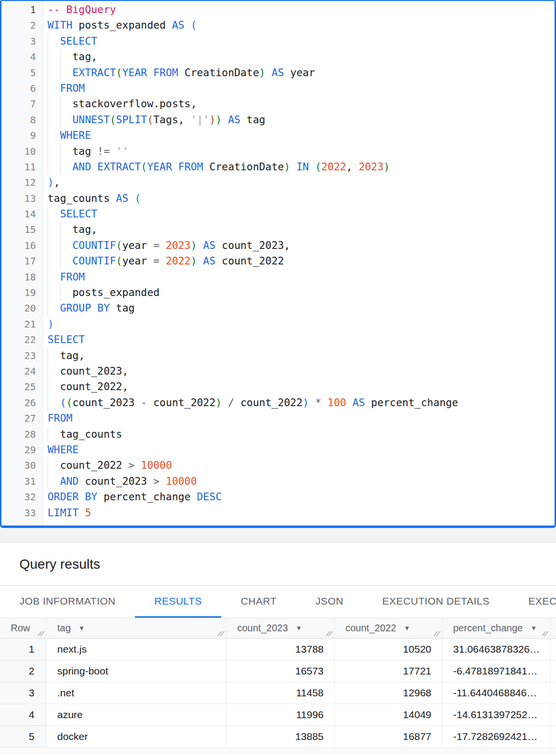  I want to click on code-token: posts_expanded, so click(104, 292).